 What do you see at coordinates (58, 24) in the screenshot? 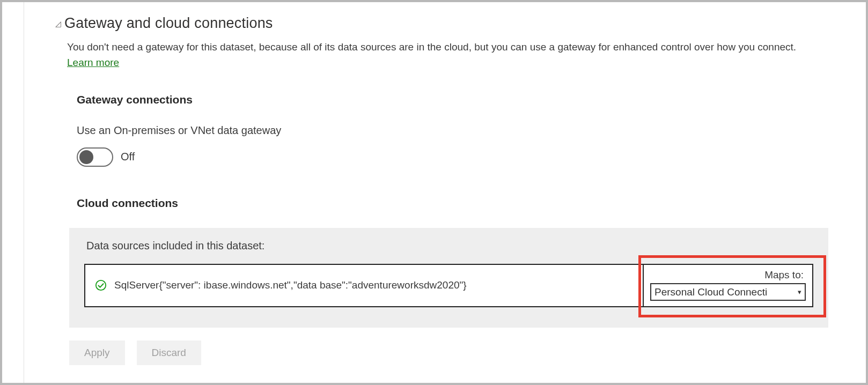
I see `collapse-caret-icon: ◿` at bounding box center [58, 24].